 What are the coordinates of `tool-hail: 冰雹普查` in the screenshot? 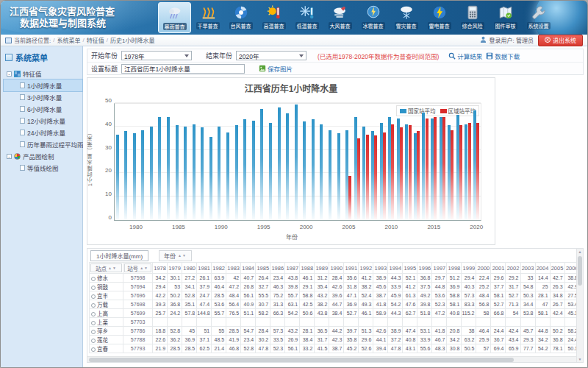 It's located at (373, 18).